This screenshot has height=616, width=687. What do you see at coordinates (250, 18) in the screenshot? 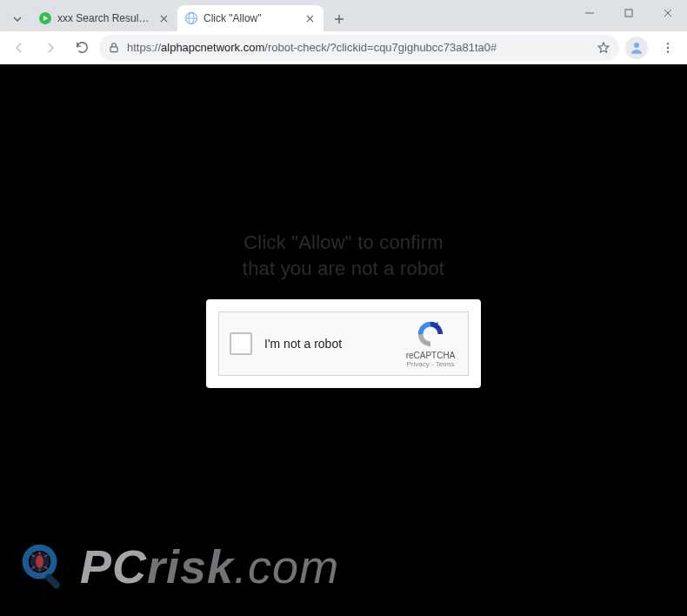
I see `tab-1: Click "Allow"` at bounding box center [250, 18].